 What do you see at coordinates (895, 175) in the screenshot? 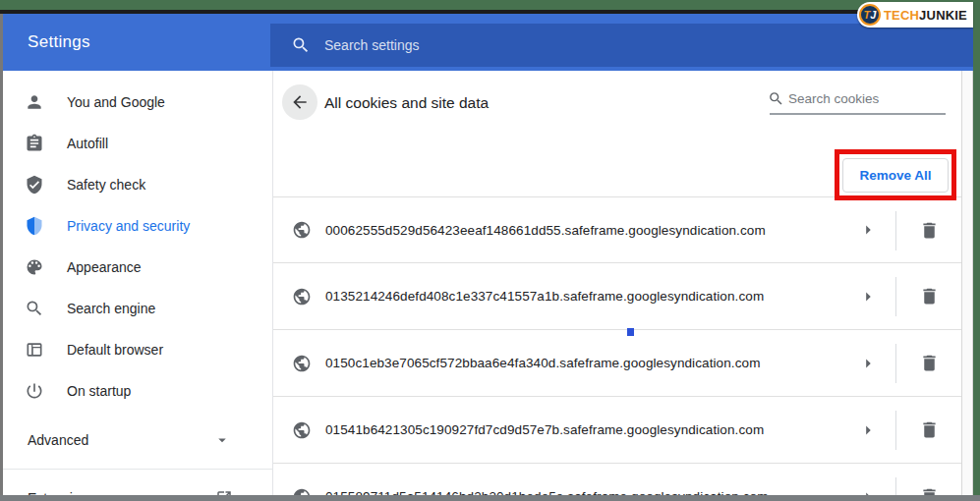
I see `remove-all-button: Remove All` at bounding box center [895, 175].